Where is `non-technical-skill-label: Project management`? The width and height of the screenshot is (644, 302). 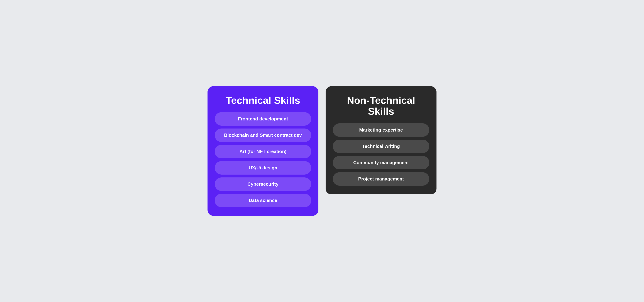 non-technical-skill-label: Project management is located at coordinates (381, 179).